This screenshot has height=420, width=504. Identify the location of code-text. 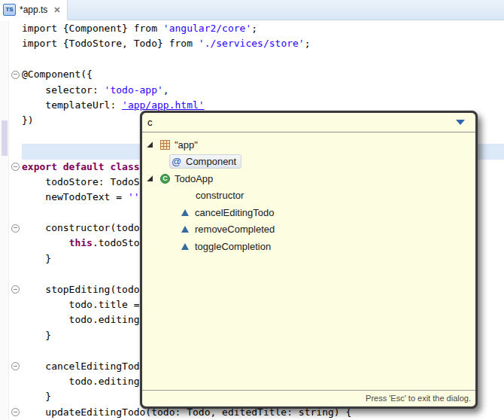
(263, 59).